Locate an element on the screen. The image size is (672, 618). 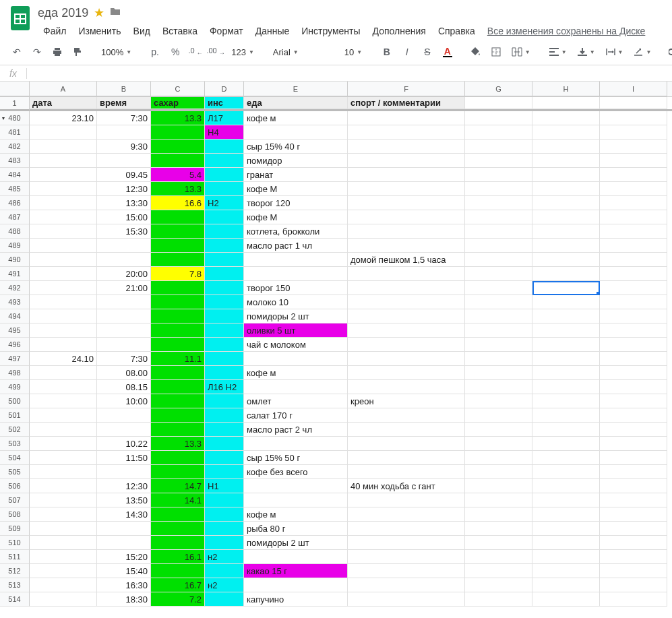
cell: кофе м is located at coordinates (296, 119).